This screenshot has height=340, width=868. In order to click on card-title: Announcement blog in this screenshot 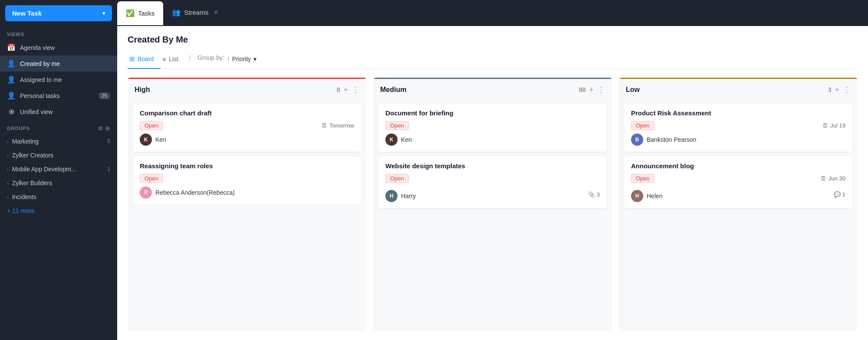, I will do `click(738, 166)`.